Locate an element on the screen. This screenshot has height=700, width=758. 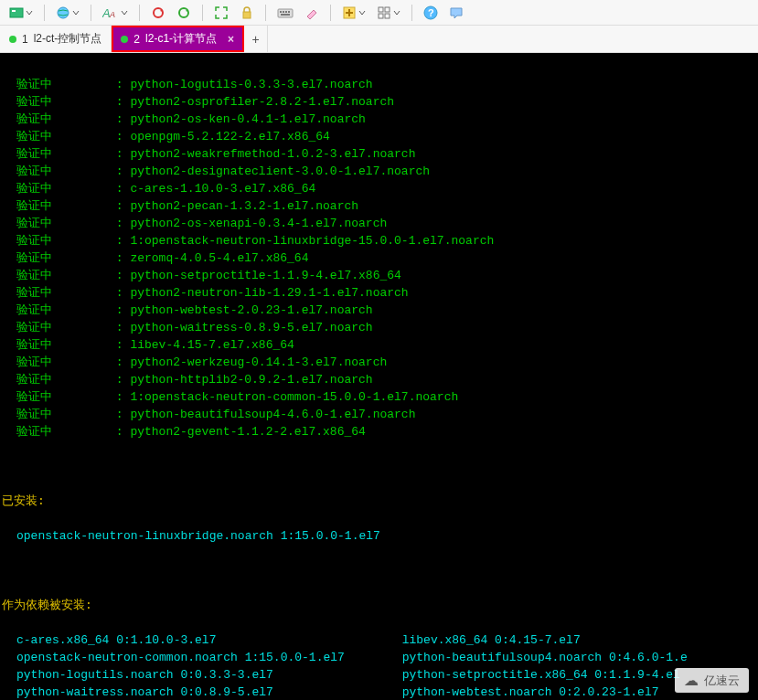
add-icon is located at coordinates (354, 13).